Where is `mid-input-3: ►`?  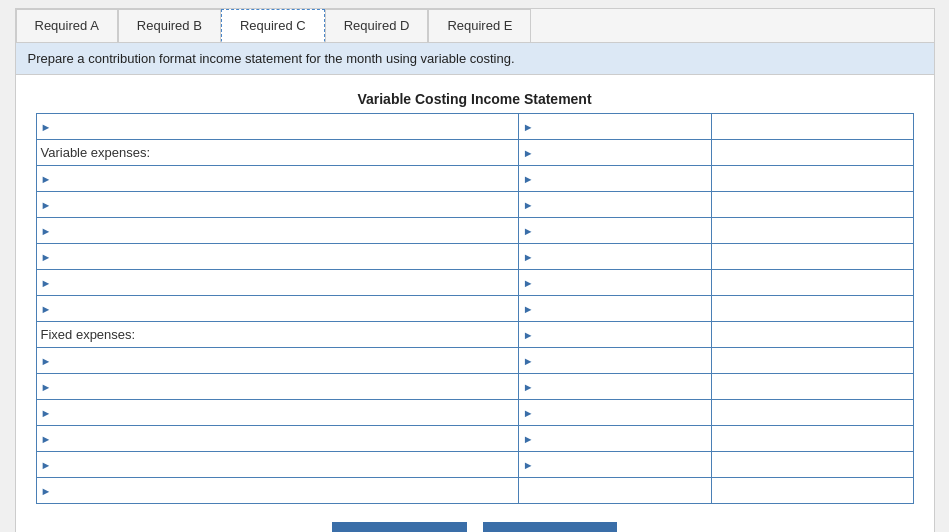
mid-input-3: ► is located at coordinates (614, 205).